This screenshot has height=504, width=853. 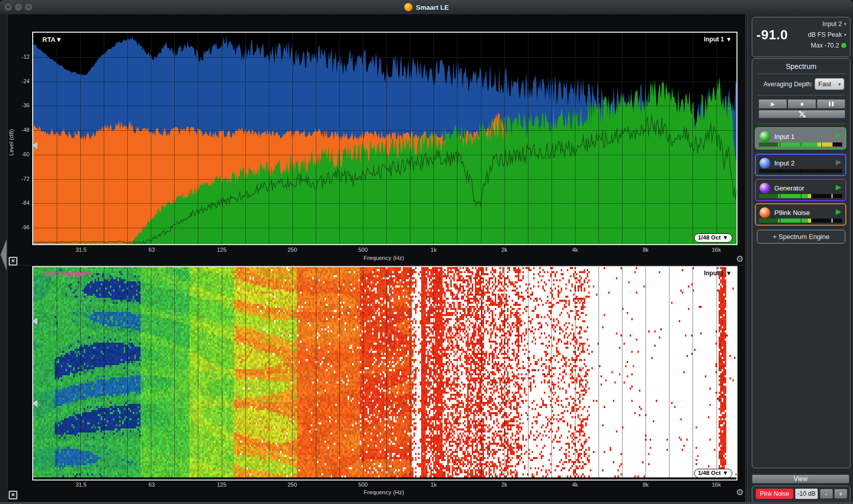 I want to click on rta-octave-resolution-badge: 1/48 Oct ▼, so click(x=713, y=238).